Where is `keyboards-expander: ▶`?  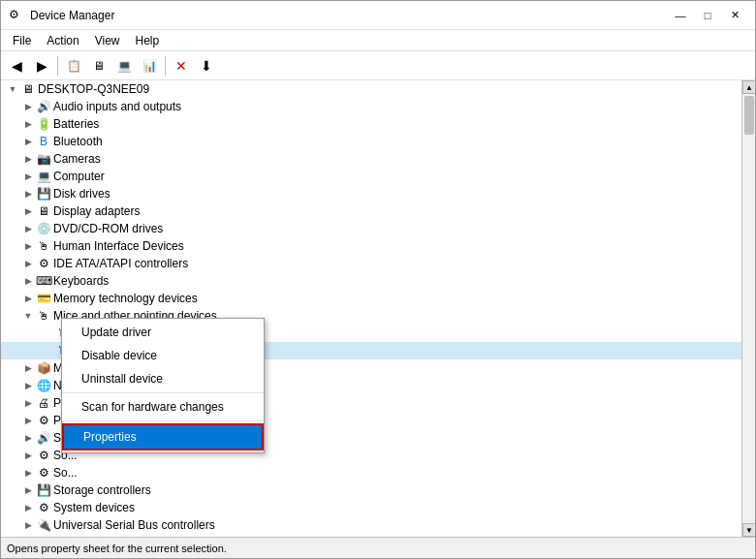
keyboards-expander: ▶ is located at coordinates (28, 281).